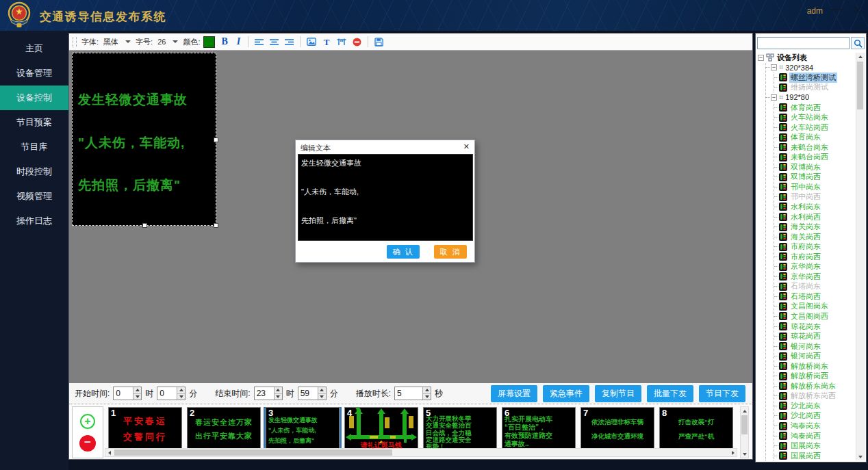 The width and height of the screenshot is (868, 470). What do you see at coordinates (815, 426) in the screenshot?
I see `device-item: 鸿泰岗东` at bounding box center [815, 426].